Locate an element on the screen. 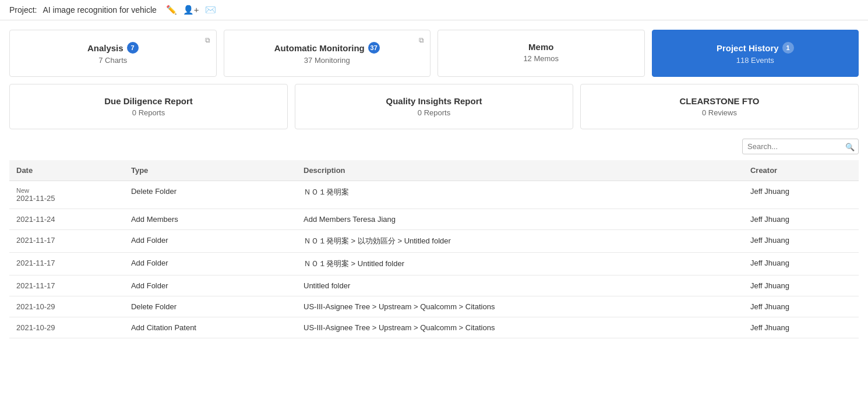 This screenshot has width=868, height=403. card-title-text: Due Diligence Report is located at coordinates (149, 101).